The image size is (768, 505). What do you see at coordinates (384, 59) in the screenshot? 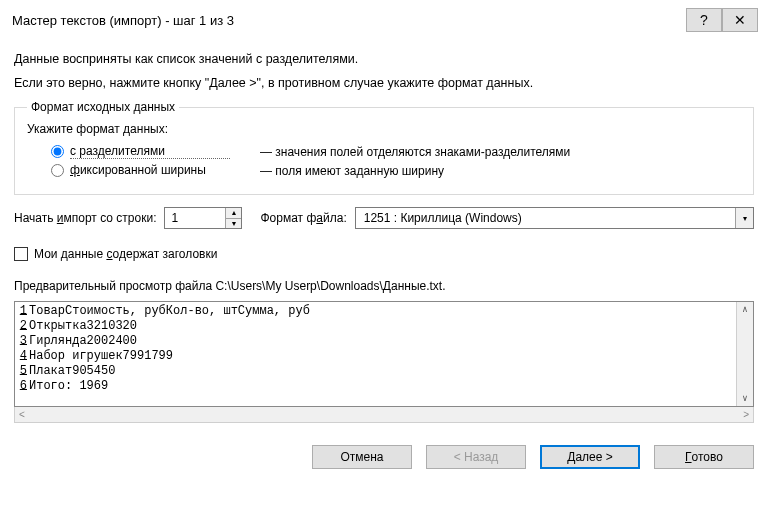
I see `intro-line-1: Данные восприняты как список значений с …` at bounding box center [384, 59].